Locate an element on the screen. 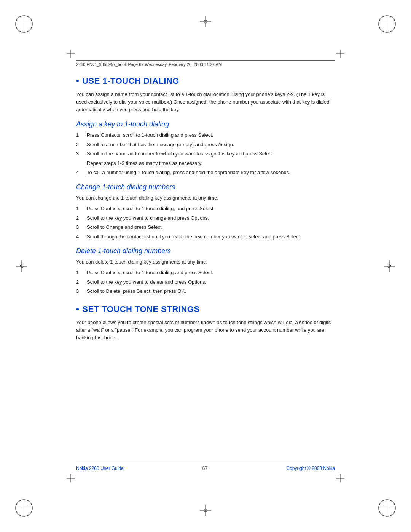 Image resolution: width=411 pixels, height=532 pixels. assign-key-list: 1 Press Contacts, scroll to 1-touch dial… is located at coordinates (206, 154).